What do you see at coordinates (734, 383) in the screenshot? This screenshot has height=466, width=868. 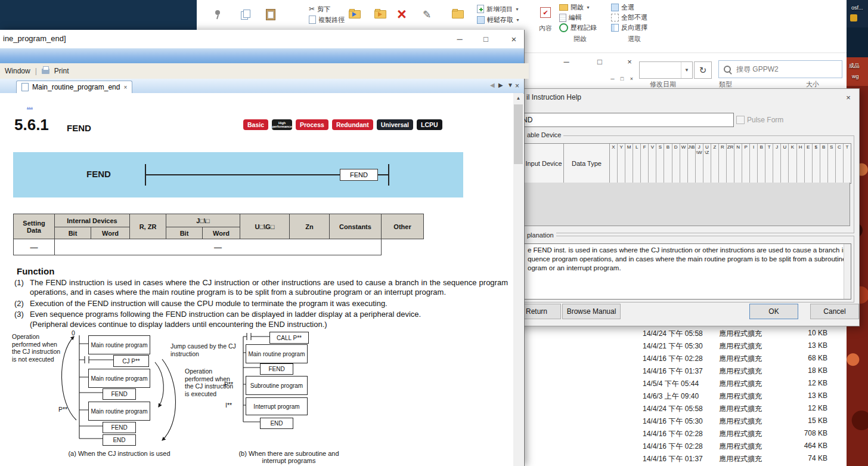 I see `file-row: 14/5/4 下午 05:44 應用程式擴充 12 KB` at bounding box center [734, 383].